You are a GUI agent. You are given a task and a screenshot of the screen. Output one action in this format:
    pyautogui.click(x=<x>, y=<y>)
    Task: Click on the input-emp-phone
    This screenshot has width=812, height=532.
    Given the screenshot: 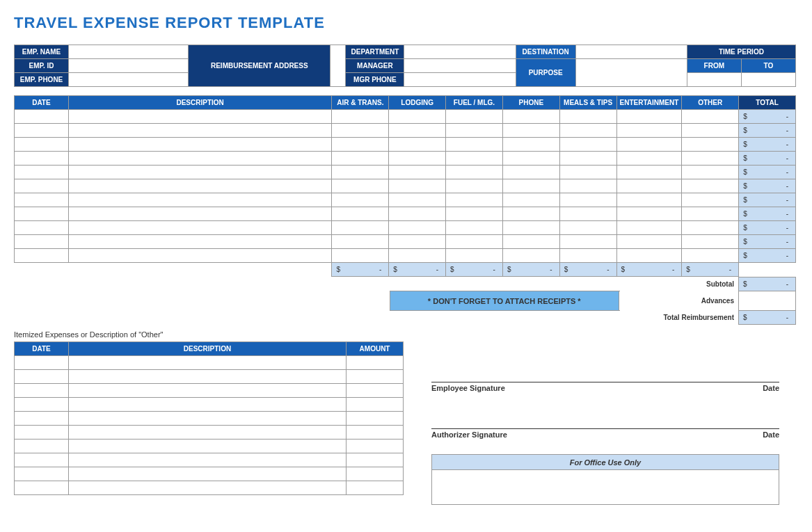 What is the action you would take?
    pyautogui.click(x=129, y=80)
    